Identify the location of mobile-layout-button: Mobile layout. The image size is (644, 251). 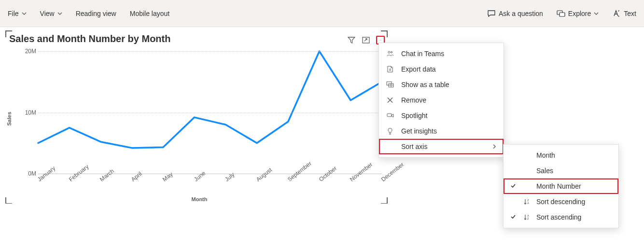
(150, 14).